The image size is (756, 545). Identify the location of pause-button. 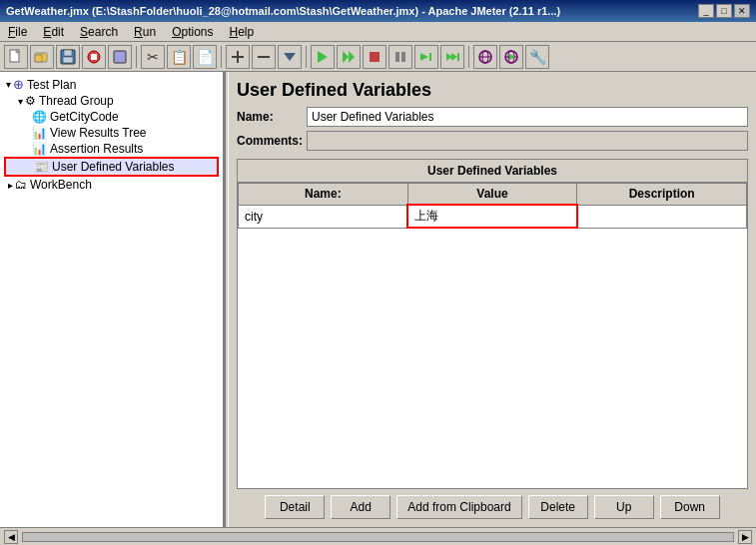
(400, 57).